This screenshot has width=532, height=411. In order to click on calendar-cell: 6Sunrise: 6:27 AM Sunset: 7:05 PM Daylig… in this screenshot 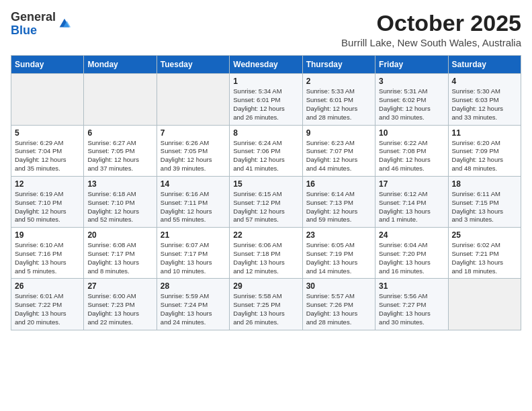, I will do `click(120, 150)`.